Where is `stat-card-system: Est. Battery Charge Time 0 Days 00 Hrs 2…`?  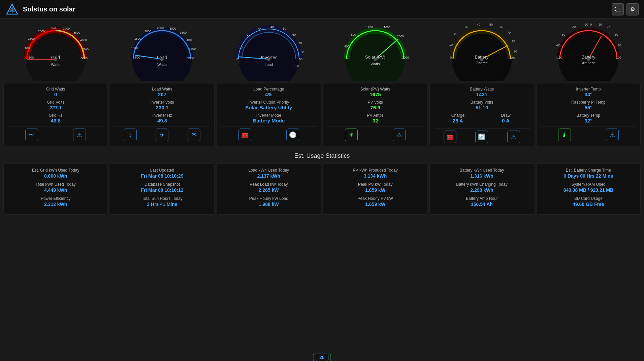 stat-card-system: Est. Battery Charge Time 0 Days 00 Hrs 2… is located at coordinates (588, 189).